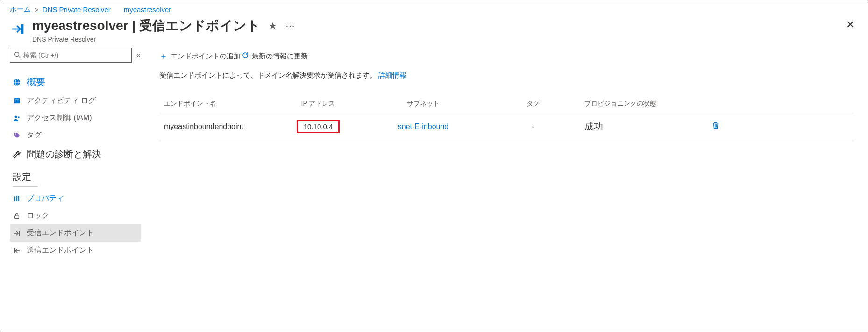 This screenshot has width=868, height=332. Describe the element at coordinates (75, 82) in the screenshot. I see `sidebar-item-overview: 概要` at that location.